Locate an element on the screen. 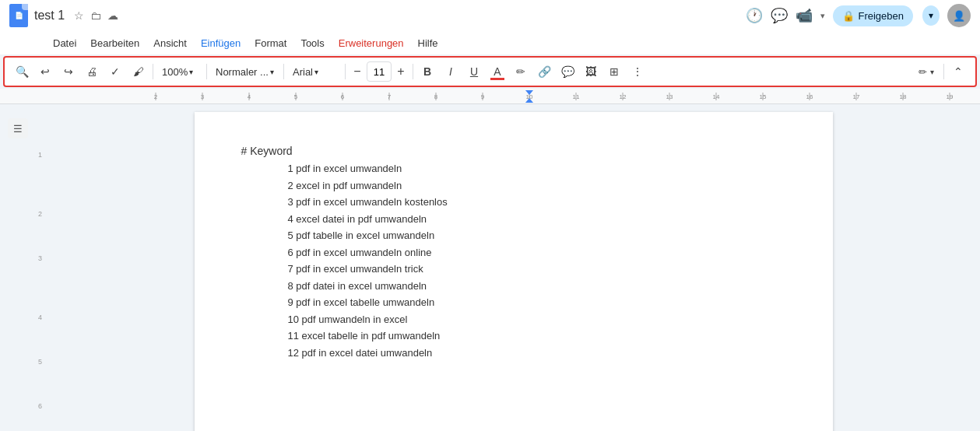  share-label: Freigeben is located at coordinates (881, 16).